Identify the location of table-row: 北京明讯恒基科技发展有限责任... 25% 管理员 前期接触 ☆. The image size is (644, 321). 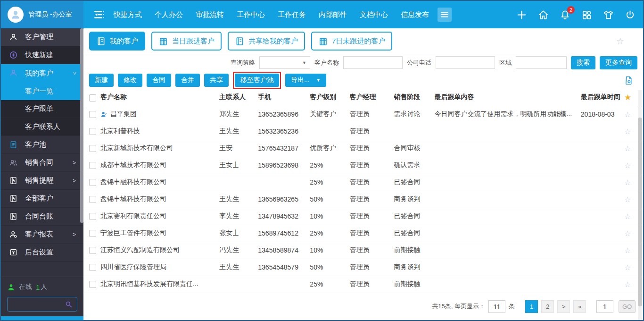
(363, 284).